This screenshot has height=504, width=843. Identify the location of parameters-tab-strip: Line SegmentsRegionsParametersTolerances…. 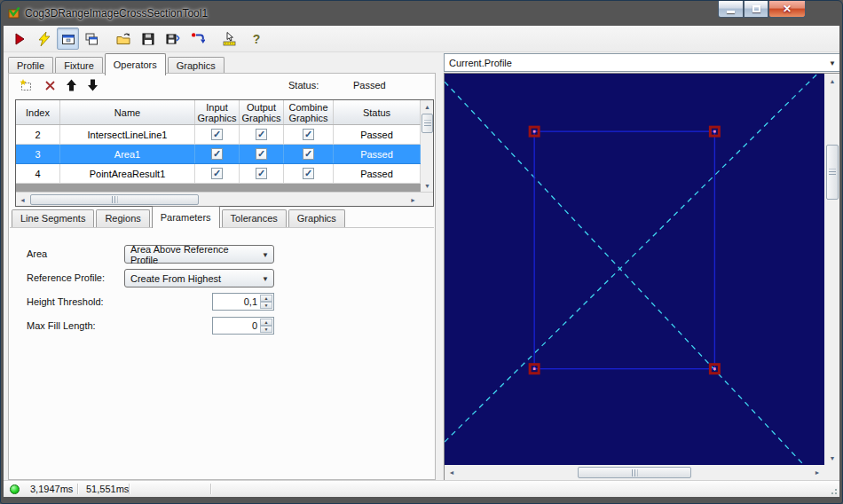
(179, 217).